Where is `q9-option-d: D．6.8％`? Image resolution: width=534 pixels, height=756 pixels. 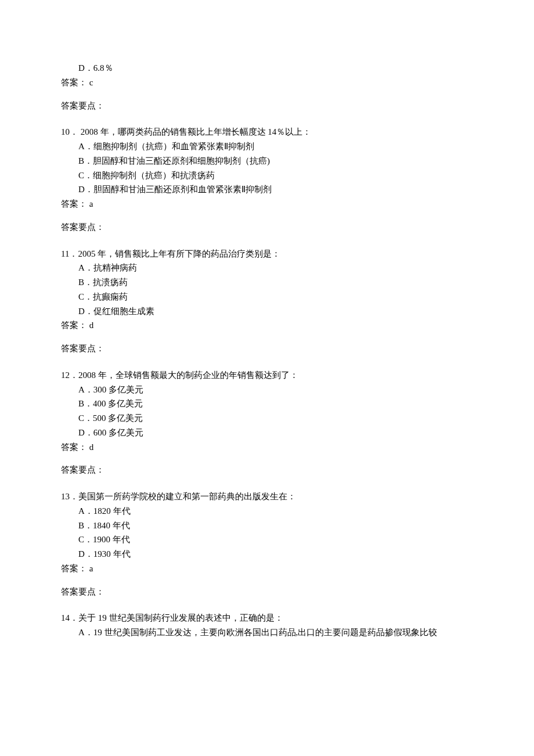 q9-option-d: D．6.8％ is located at coordinates (267, 69).